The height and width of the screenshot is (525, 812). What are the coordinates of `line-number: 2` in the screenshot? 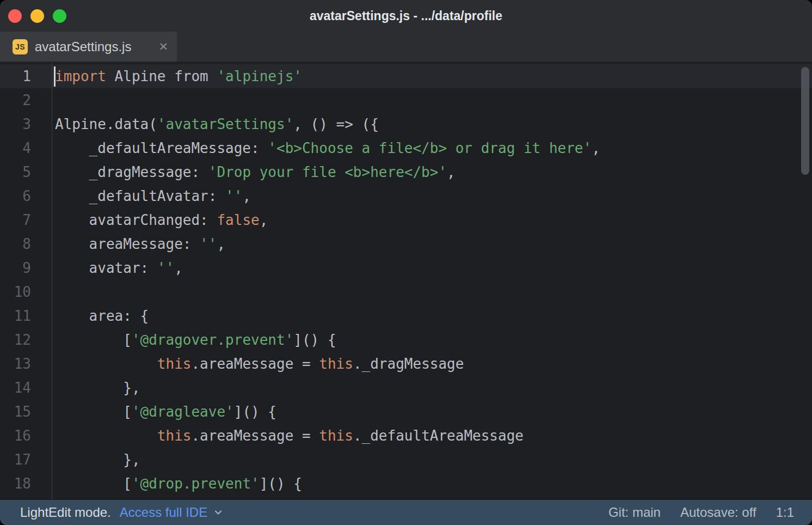 It's located at (26, 100).